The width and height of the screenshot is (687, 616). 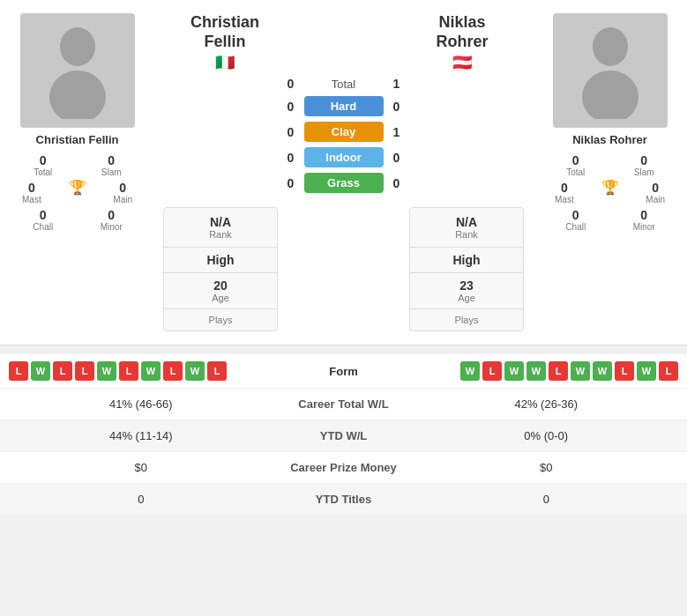 I want to click on left-player-name: Christian Fellin, so click(x=78, y=139).